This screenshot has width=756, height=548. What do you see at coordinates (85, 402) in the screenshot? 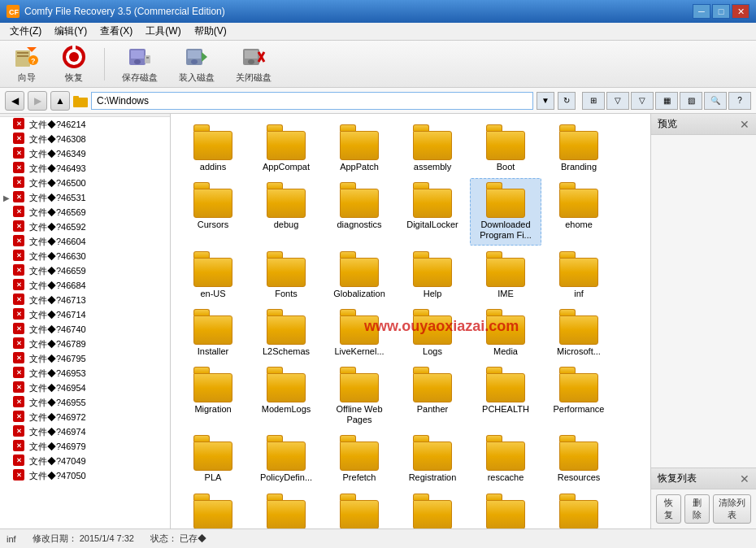
I see `left-panel-item: ✕ 文件◆?46955` at bounding box center [85, 402].